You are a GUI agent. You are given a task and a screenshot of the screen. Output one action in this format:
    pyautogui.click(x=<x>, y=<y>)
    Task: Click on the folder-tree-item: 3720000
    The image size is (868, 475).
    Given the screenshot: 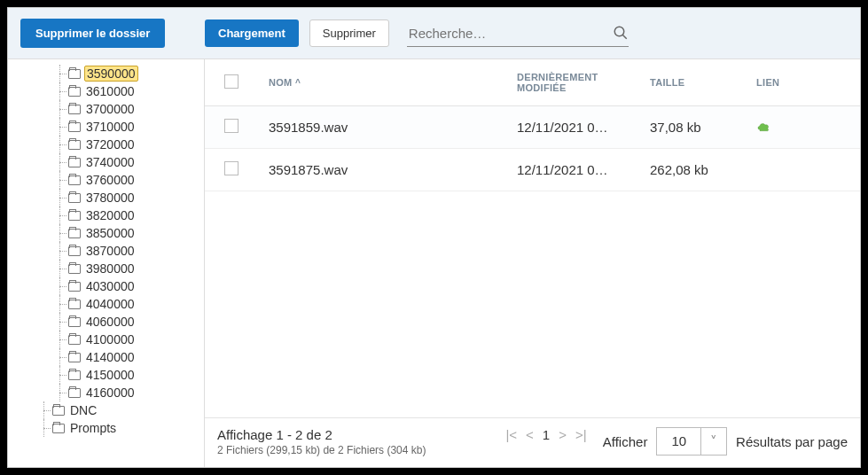 What is the action you would take?
    pyautogui.click(x=106, y=144)
    